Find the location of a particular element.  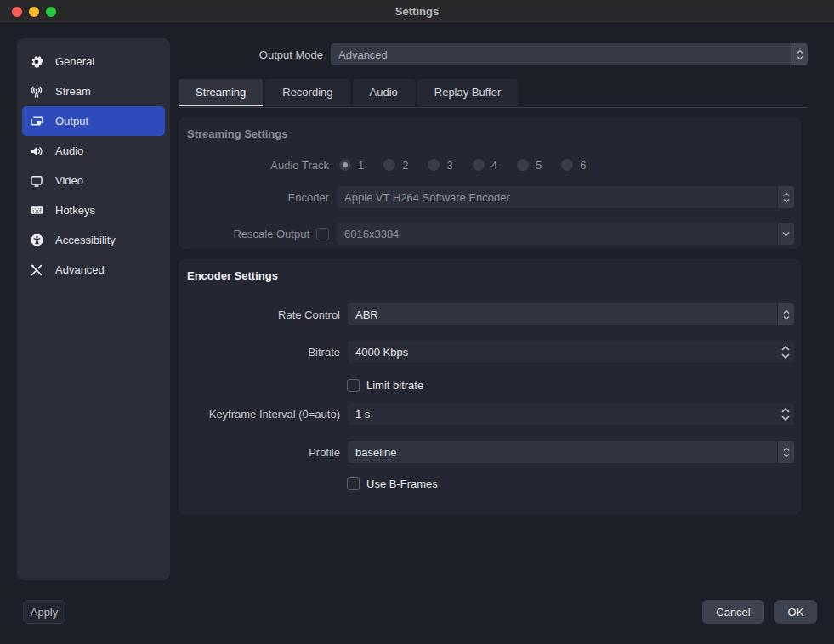

output-mode-label: Output Mode is located at coordinates (291, 54).